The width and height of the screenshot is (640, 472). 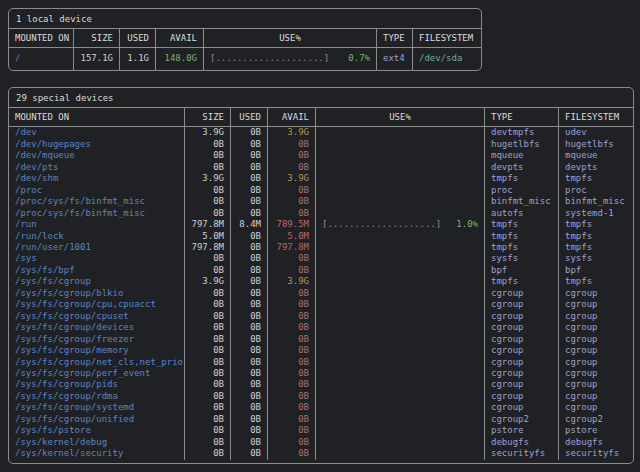 What do you see at coordinates (382, 224) in the screenshot?
I see `usage-bar: [....................]` at bounding box center [382, 224].